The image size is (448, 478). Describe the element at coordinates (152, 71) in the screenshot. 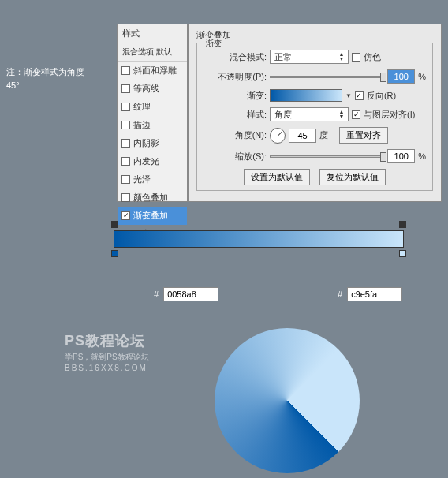

I see `style-item-bevel: 斜面和浮雕` at that location.